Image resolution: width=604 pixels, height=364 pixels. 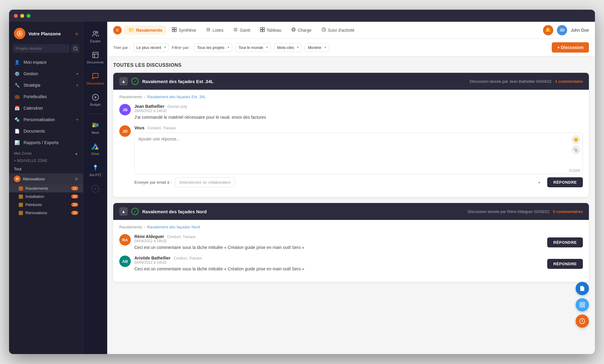 I want to click on tab-suivi: Suivi d'activité, so click(x=338, y=30).